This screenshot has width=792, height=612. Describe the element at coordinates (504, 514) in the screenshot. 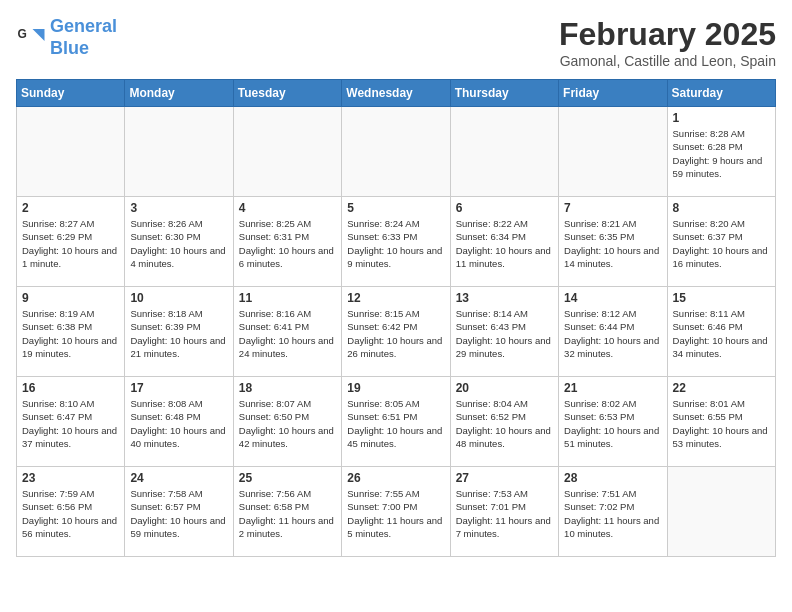

I see `day-info: Sunrise: 7:53 AM Sunset: 7:01 PM Dayligh…` at that location.